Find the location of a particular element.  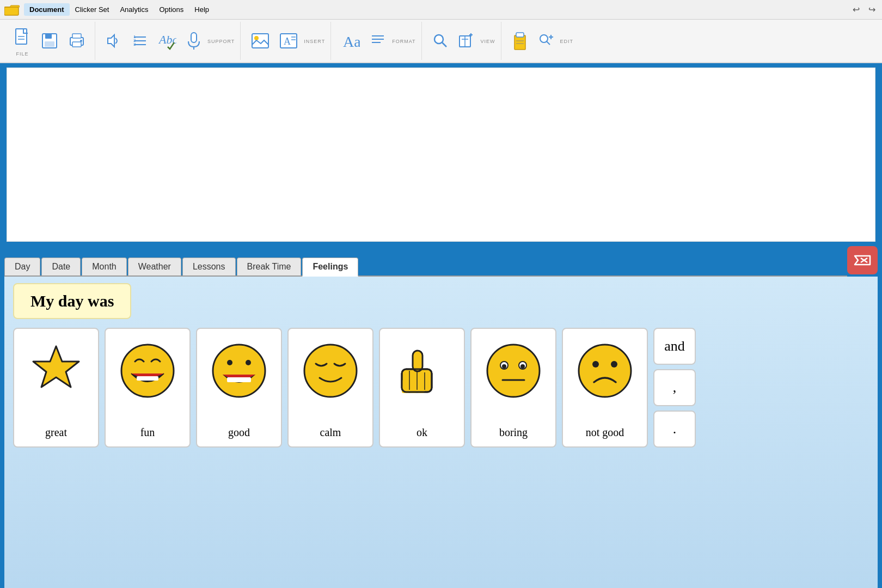

tab-date: Date is located at coordinates (61, 267).